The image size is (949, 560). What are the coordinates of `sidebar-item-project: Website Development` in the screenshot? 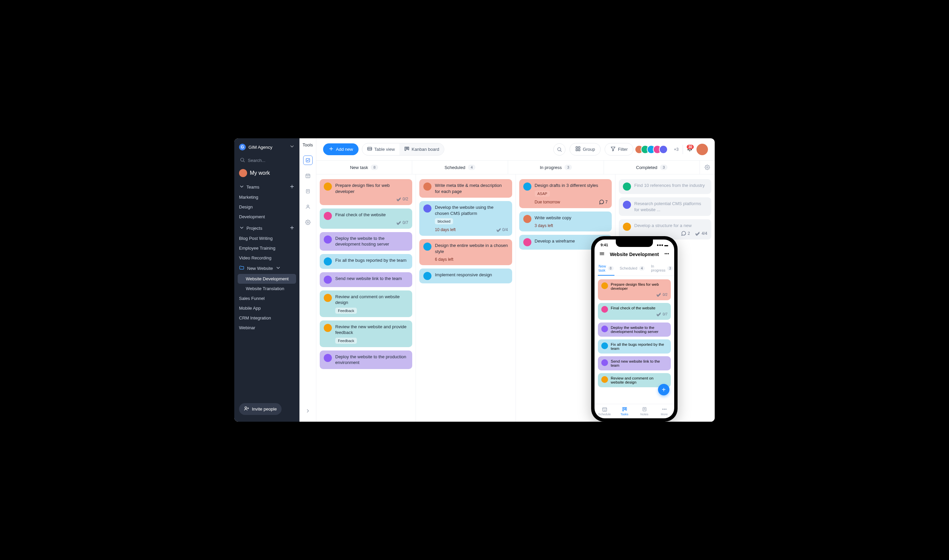 It's located at (267, 279).